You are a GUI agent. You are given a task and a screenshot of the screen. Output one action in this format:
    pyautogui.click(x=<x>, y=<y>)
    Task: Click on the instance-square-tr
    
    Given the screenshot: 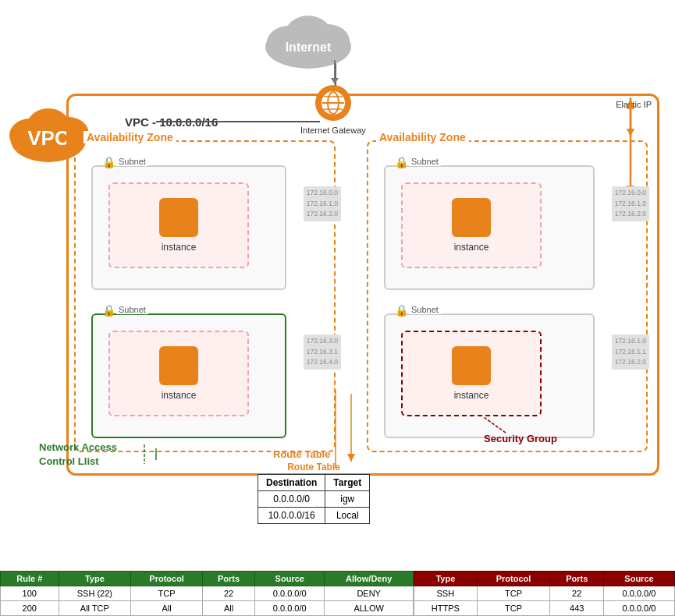 What is the action you would take?
    pyautogui.click(x=471, y=218)
    